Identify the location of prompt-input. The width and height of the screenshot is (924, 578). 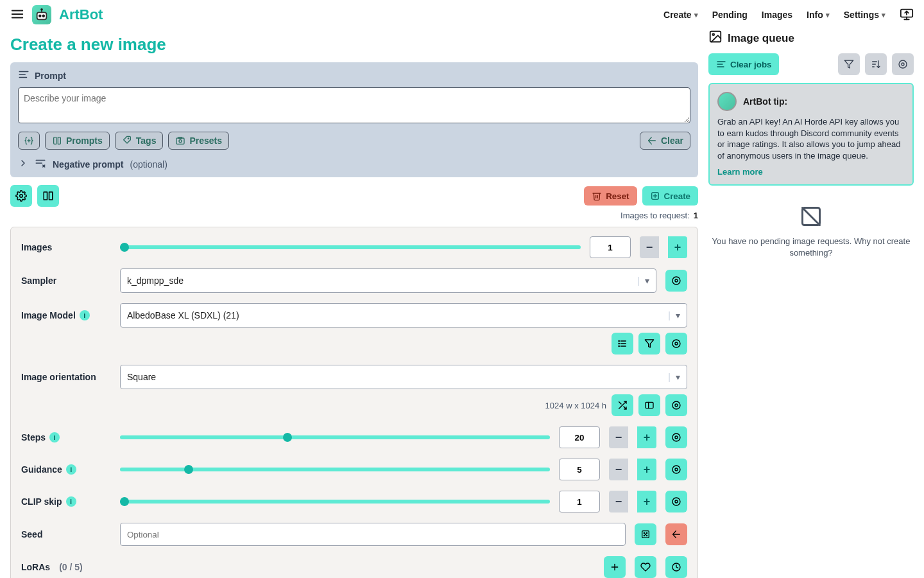
(354, 105).